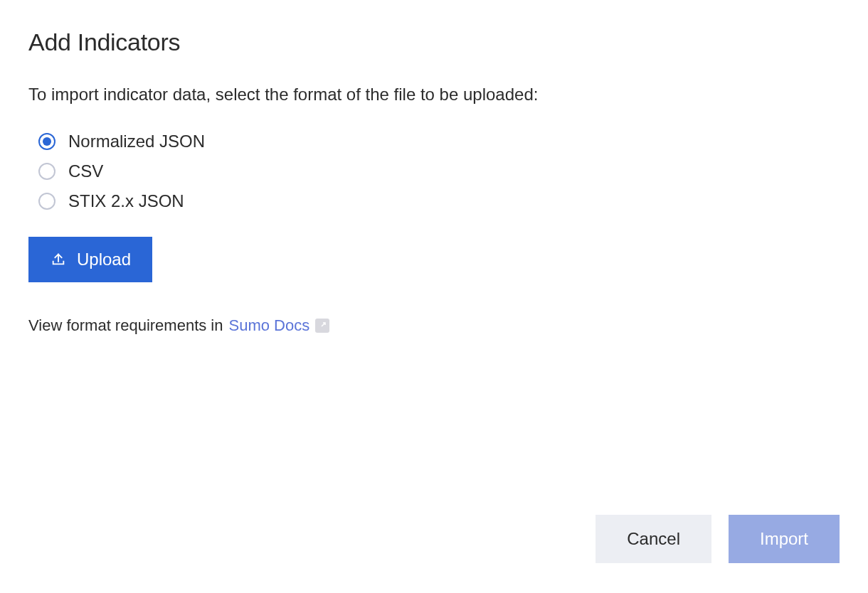 This screenshot has width=868, height=593. Describe the element at coordinates (270, 326) in the screenshot. I see `doc-link-text: Sumo Docs` at that location.